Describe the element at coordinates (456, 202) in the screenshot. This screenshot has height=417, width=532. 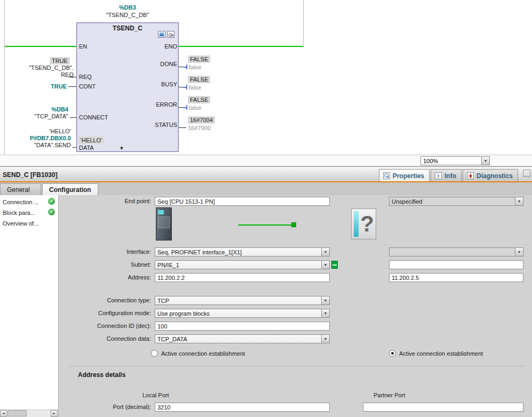
I see `end-point-partner-select: Unspecified ▼` at that location.